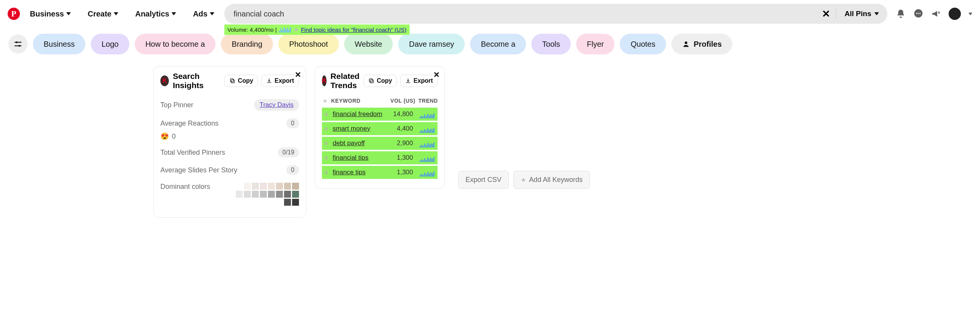 Image resolution: width=980 pixels, height=321 pixels. Describe the element at coordinates (369, 44) in the screenshot. I see `chip-label: Website` at that location.